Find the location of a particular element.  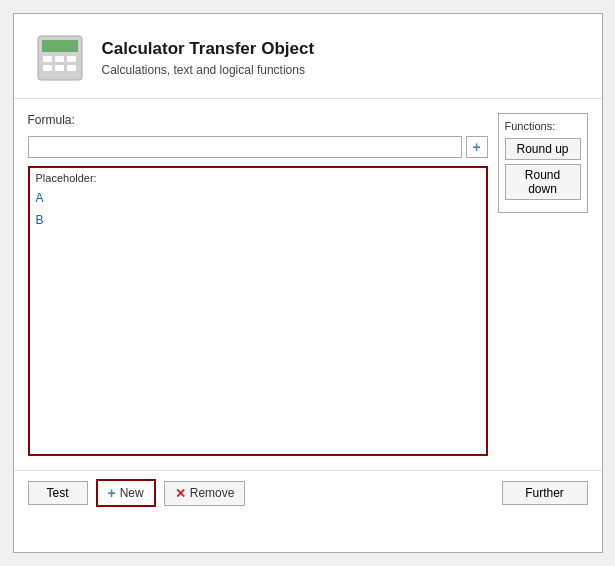

dialog-title: Calculator Transfer Object is located at coordinates (208, 49).